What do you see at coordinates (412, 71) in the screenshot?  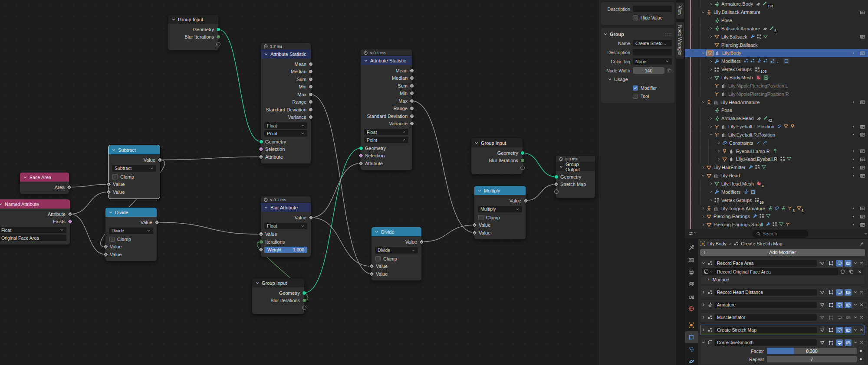 I see `socket-mean` at bounding box center [412, 71].